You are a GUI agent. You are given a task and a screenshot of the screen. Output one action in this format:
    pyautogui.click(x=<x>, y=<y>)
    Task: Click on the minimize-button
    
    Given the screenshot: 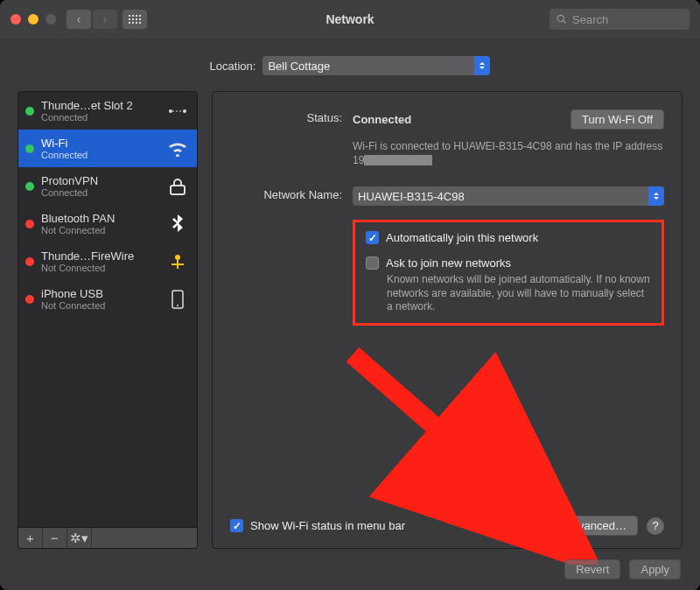 What is the action you would take?
    pyautogui.click(x=33, y=19)
    